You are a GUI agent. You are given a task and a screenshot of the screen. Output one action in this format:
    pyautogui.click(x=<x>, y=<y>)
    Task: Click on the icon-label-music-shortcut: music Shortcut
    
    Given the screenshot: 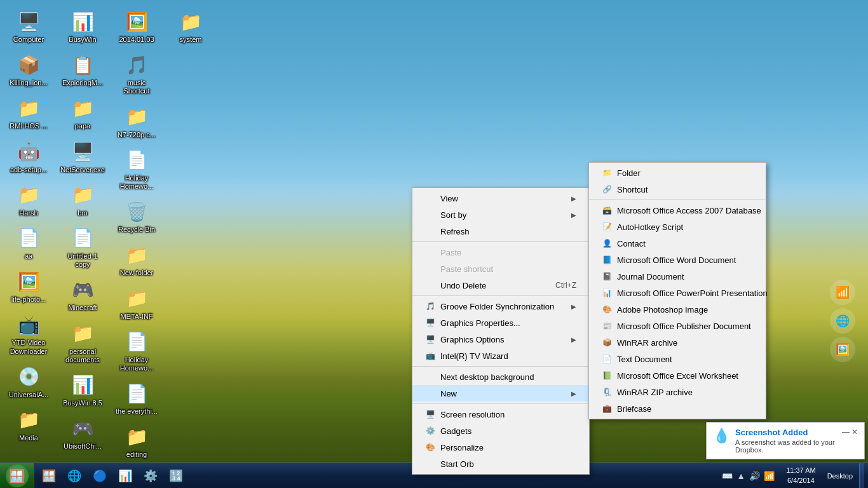 What is the action you would take?
    pyautogui.click(x=137, y=87)
    